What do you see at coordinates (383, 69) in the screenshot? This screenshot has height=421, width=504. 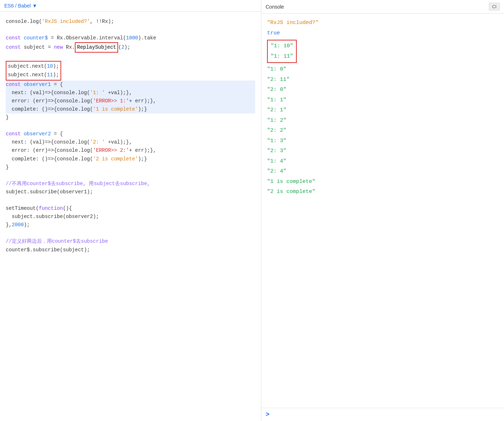 I see `console-output-line: "1: 0"` at bounding box center [383, 69].